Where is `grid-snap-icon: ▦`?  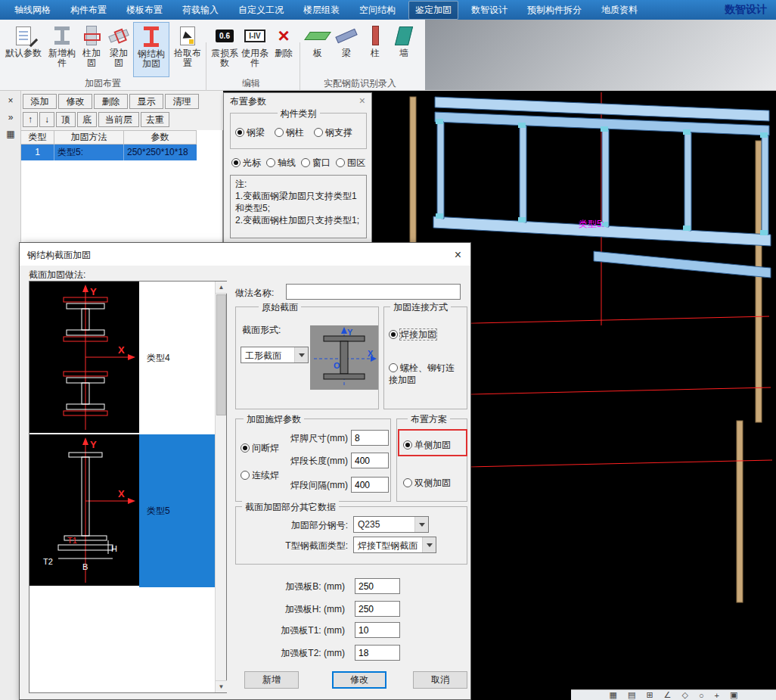
grid-snap-icon: ▦ is located at coordinates (613, 695).